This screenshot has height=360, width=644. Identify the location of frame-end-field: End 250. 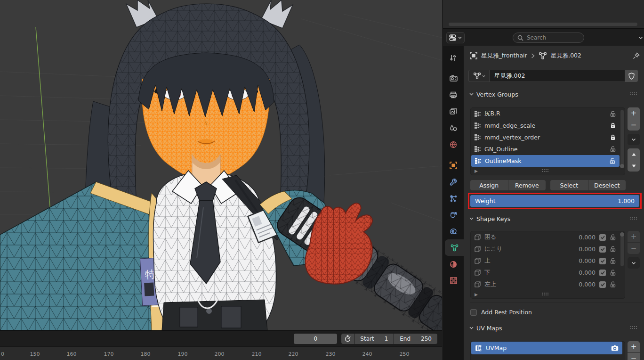
(416, 339).